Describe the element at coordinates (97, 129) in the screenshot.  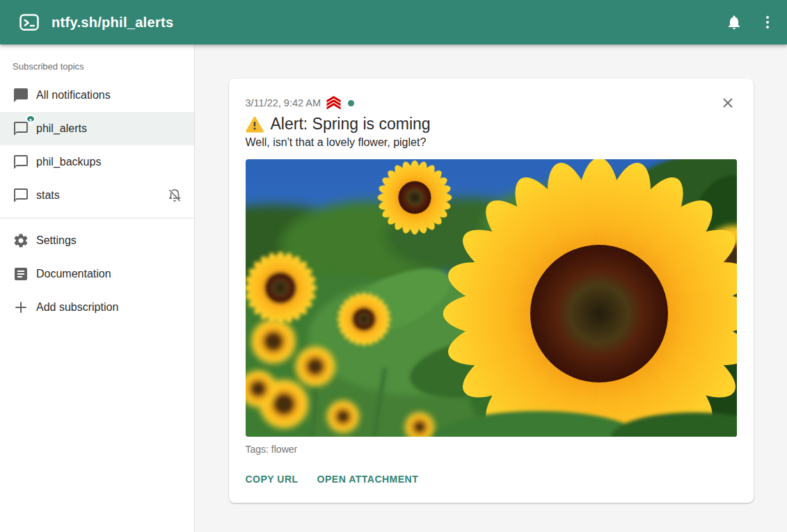
I see `sidebar-item-phil-alerts: 1 phil_alerts` at that location.